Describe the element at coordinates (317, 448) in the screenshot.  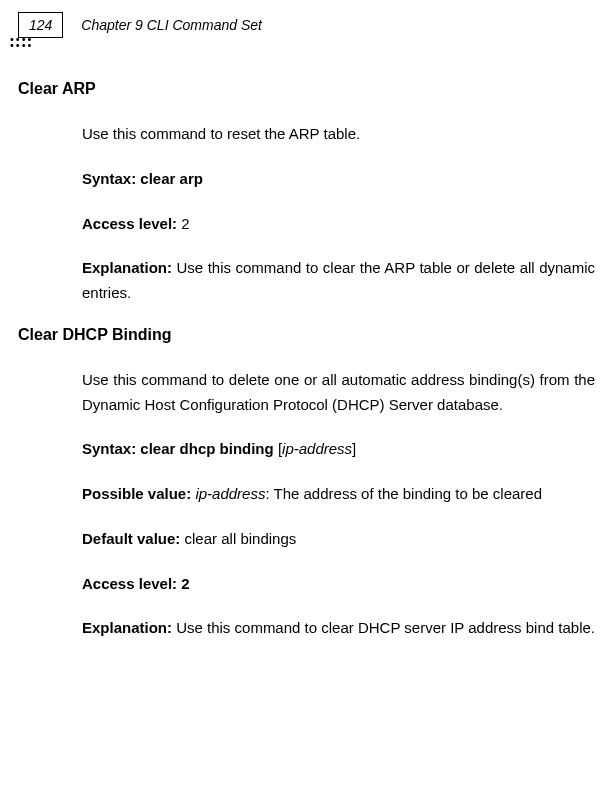
I see `syntax-param: ip-address` at that location.